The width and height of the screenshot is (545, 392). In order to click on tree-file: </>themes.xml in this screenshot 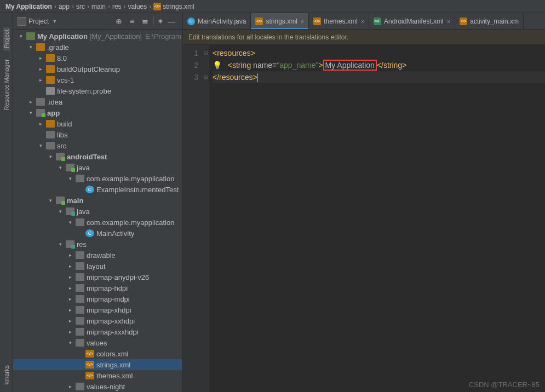, I will do `click(97, 376)`.